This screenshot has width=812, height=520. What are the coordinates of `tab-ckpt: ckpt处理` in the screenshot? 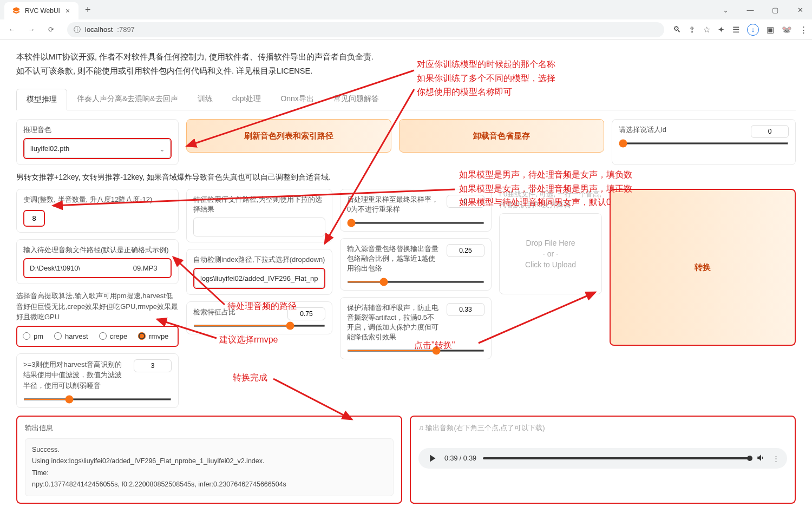 It's located at (247, 100).